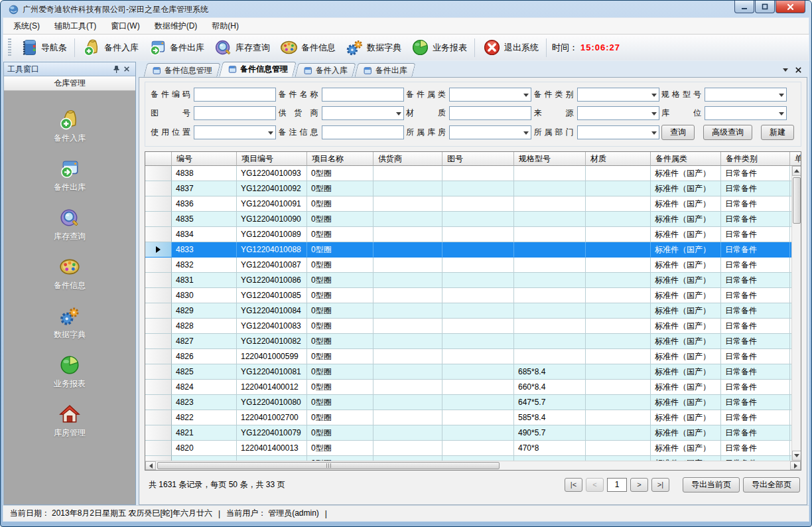 This screenshot has width=812, height=527. I want to click on menu-item-2: 窗口(W), so click(125, 26).